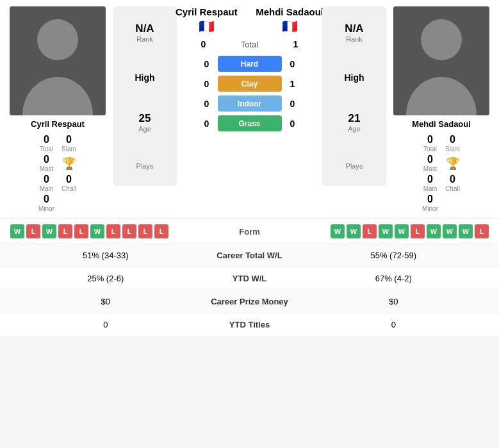 The width and height of the screenshot is (499, 448). Describe the element at coordinates (145, 166) in the screenshot. I see `player1-plays-item: Plays` at that location.